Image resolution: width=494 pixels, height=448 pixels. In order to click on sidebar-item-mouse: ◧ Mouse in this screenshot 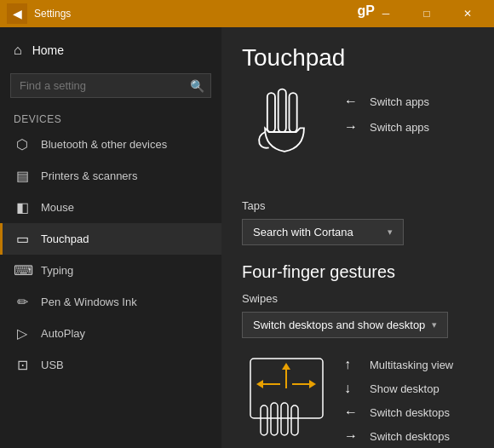, I will do `click(111, 208)`.